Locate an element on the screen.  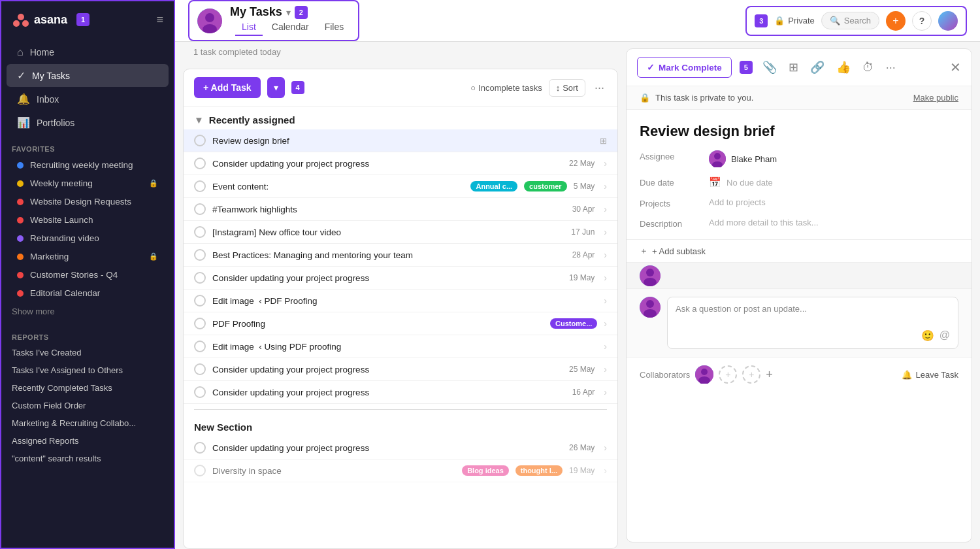
task-row-consider-1: Consider updating your project progress … is located at coordinates (400, 163).